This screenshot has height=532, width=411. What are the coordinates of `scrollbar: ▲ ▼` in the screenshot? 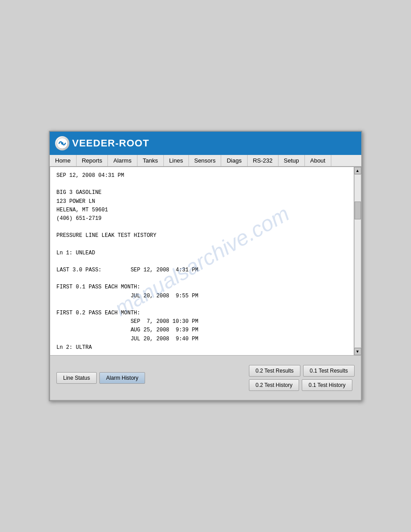 It's located at (357, 261).